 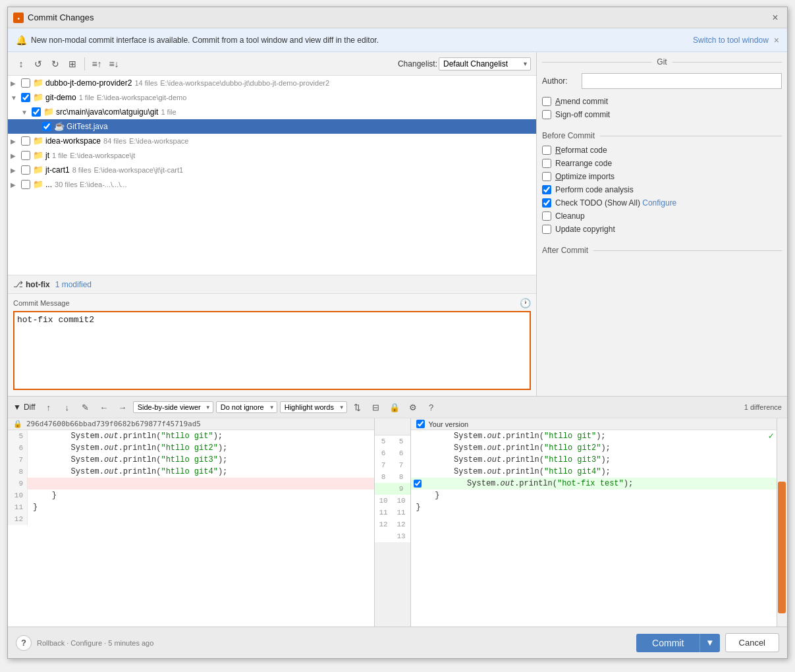 I want to click on amend-commit-label: Amend commit, so click(x=582, y=101).